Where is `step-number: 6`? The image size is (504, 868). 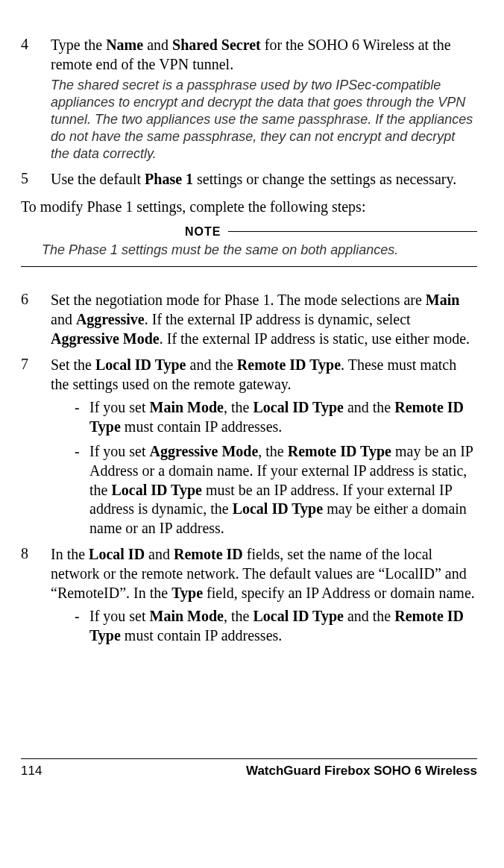
step-number: 6 is located at coordinates (31, 300).